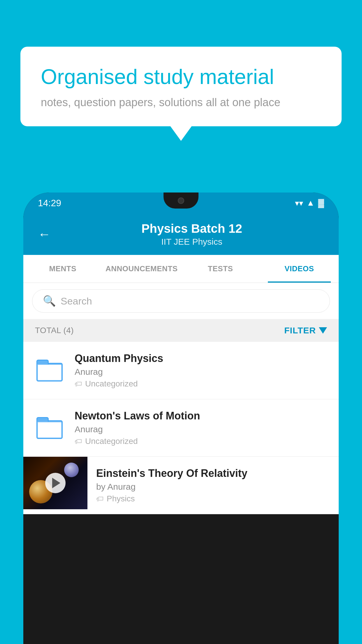  What do you see at coordinates (201, 370) in the screenshot?
I see `video-info: Quantum Physics Anurag 🏷 Uncategorized` at bounding box center [201, 370].